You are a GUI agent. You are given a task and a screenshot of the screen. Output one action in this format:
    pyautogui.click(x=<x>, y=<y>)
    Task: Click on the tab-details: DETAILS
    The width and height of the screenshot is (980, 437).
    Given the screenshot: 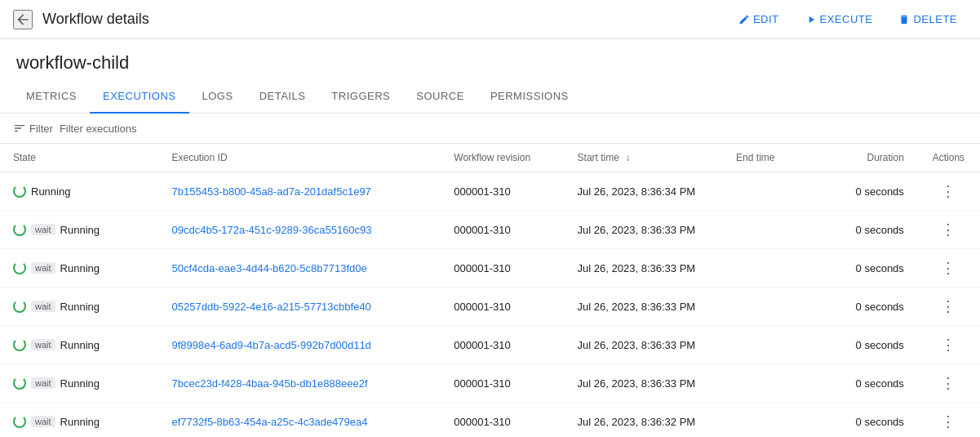 What is the action you would take?
    pyautogui.click(x=282, y=96)
    